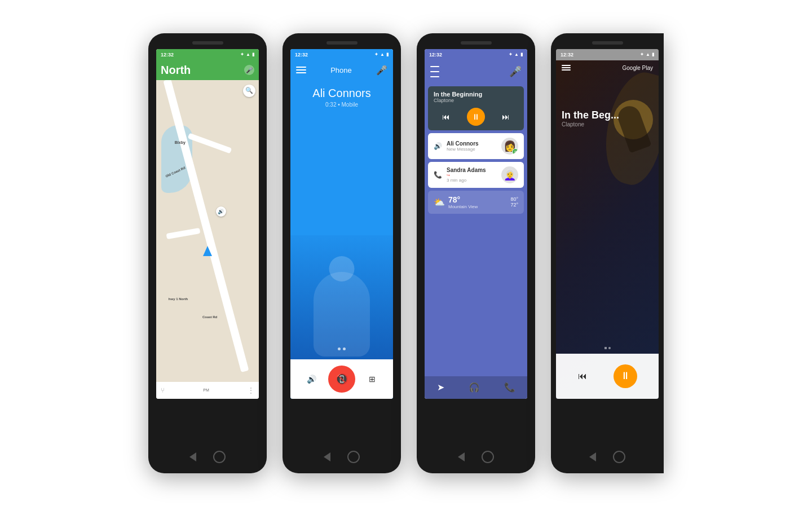 This screenshot has height=506, width=812. Describe the element at coordinates (515, 72) in the screenshot. I see `notif-mic-icon: 🎤` at that location.